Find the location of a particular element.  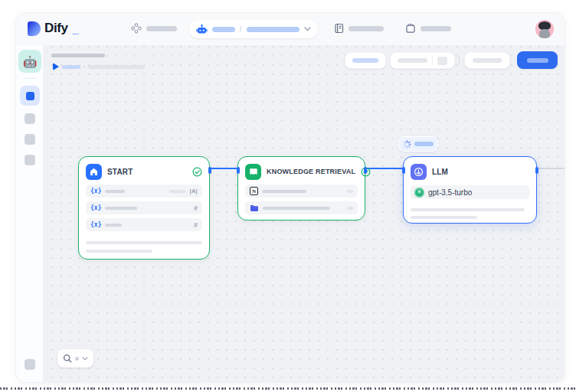

brand-name: Dify is located at coordinates (57, 28).